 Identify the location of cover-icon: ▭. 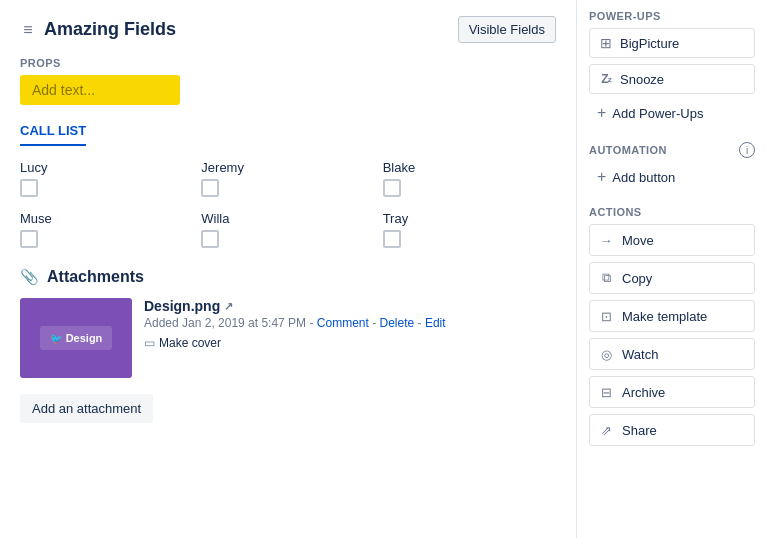
(150, 343).